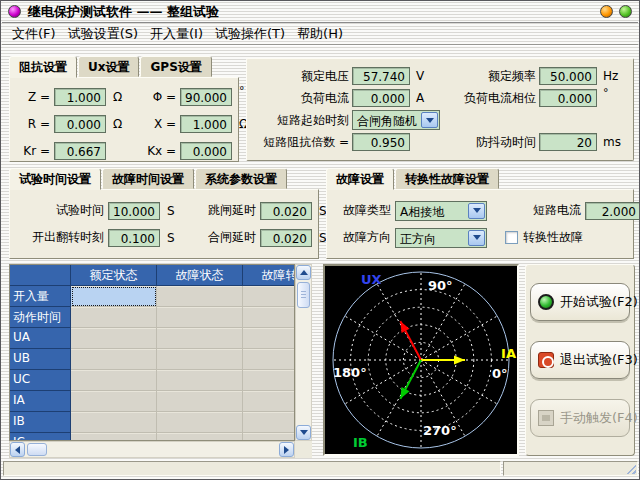 The image size is (640, 480). I want to click on svg-text: UX, so click(372, 280).